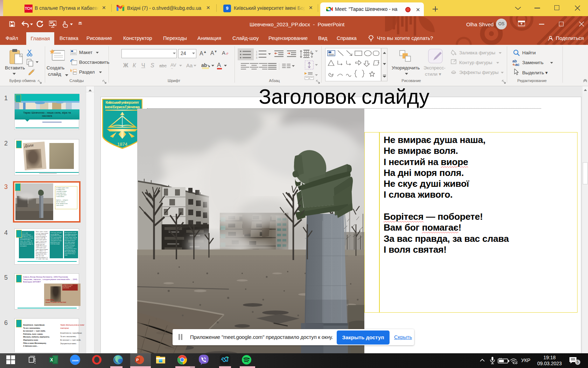 Image resolution: width=588 pixels, height=368 pixels. I want to click on svg-text: P, so click(137, 360).